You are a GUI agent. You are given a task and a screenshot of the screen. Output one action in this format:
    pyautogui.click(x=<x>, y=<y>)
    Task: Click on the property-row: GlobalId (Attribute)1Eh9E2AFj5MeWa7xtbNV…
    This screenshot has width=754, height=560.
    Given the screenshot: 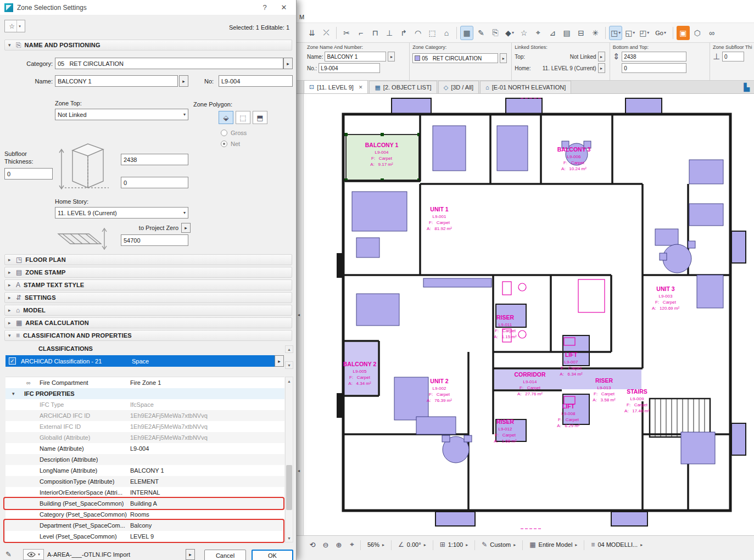 What is the action you would take?
    pyautogui.click(x=145, y=438)
    